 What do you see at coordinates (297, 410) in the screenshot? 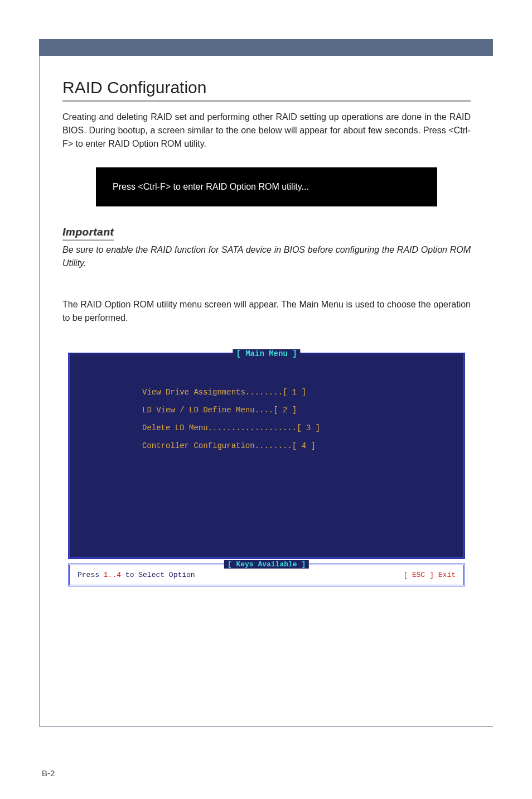
I see `bios-menu-item: LD View / LD Define Menu....[ 2 ]` at bounding box center [297, 410].